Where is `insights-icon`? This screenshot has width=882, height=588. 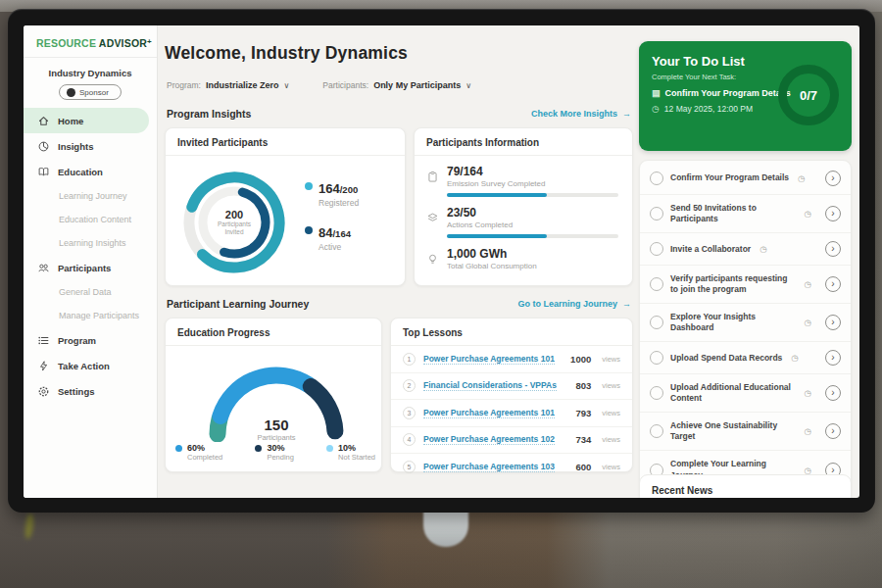 insights-icon is located at coordinates (43, 147).